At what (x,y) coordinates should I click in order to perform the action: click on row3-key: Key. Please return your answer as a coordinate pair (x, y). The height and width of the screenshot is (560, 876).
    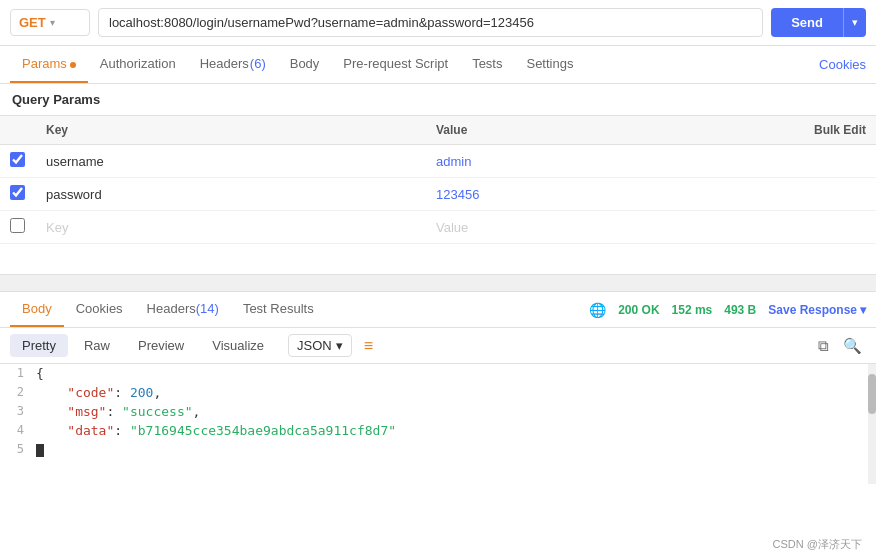
    Looking at the image, I should click on (231, 228).